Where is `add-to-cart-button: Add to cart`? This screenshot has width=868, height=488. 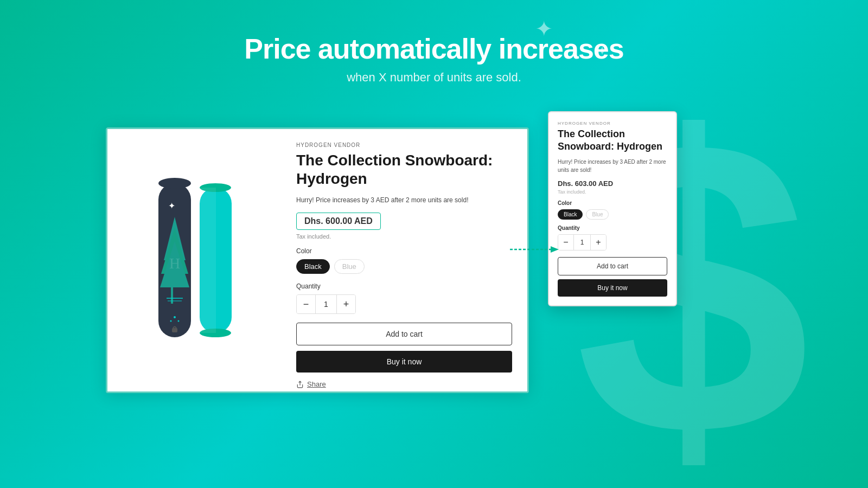
add-to-cart-button: Add to cart is located at coordinates (404, 334).